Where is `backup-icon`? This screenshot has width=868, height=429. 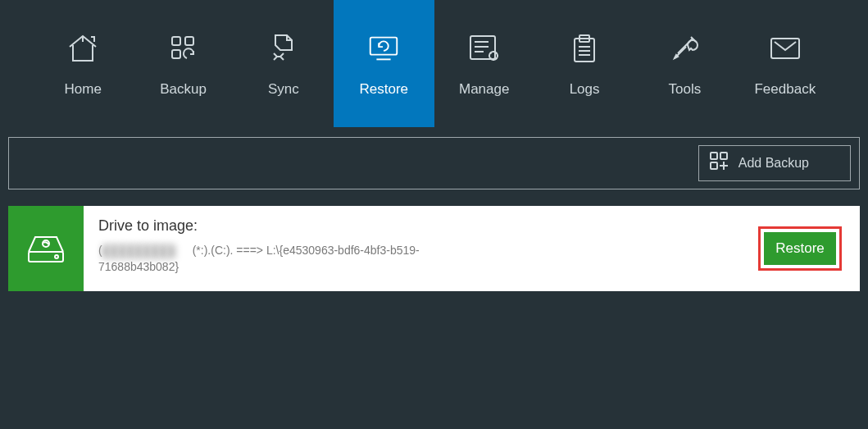
backup-icon is located at coordinates (184, 48).